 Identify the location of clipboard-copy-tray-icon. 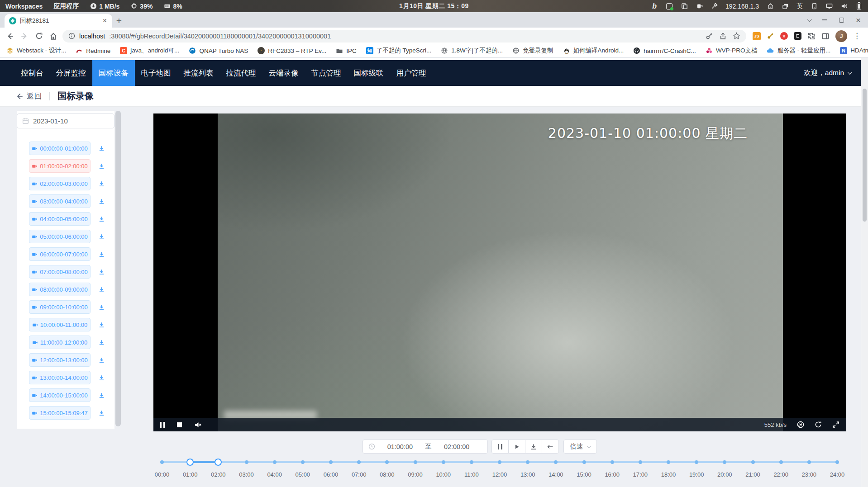
(684, 6).